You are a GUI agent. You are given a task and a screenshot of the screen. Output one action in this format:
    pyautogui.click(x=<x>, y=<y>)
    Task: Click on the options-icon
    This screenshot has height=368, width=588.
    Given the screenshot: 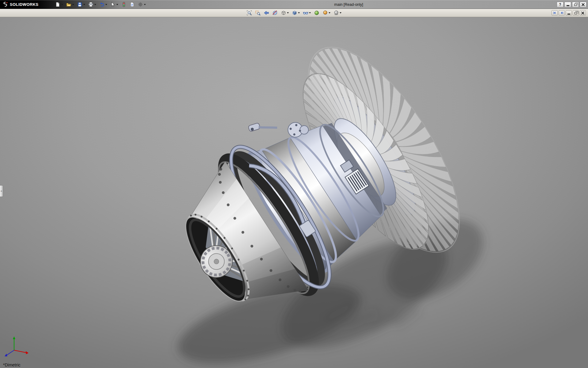 What is the action you would take?
    pyautogui.click(x=140, y=4)
    